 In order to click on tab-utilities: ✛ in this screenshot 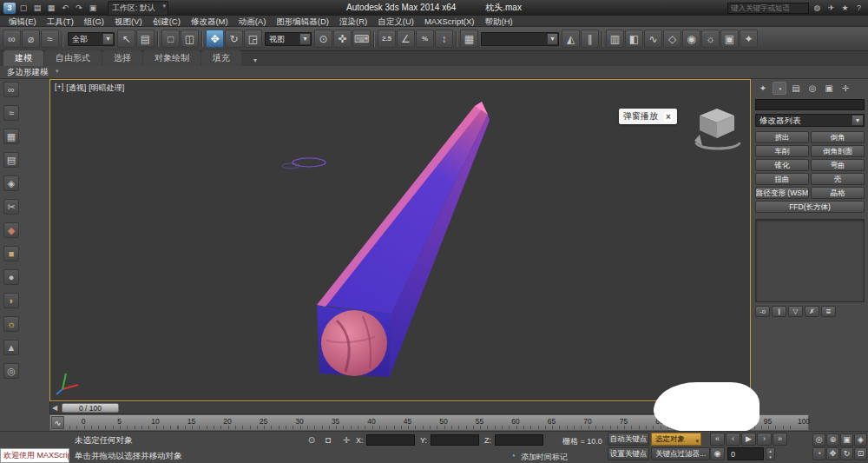, I will do `click(845, 89)`.